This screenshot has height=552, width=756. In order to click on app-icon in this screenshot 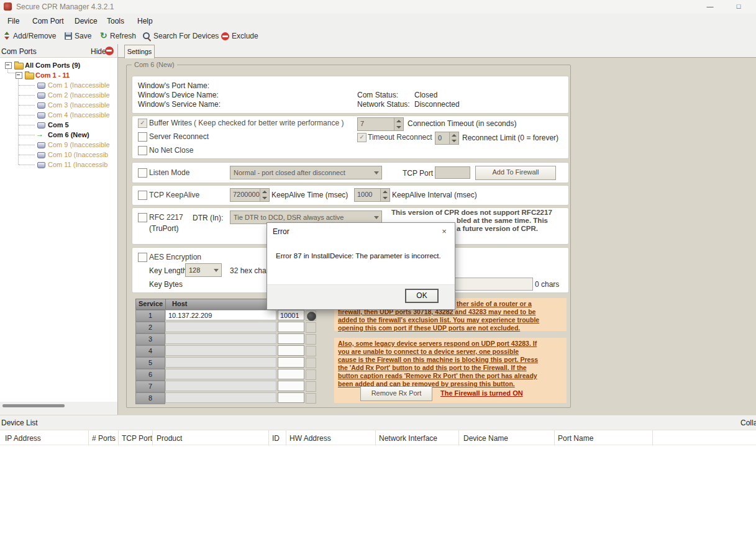, I will do `click(7, 6)`.